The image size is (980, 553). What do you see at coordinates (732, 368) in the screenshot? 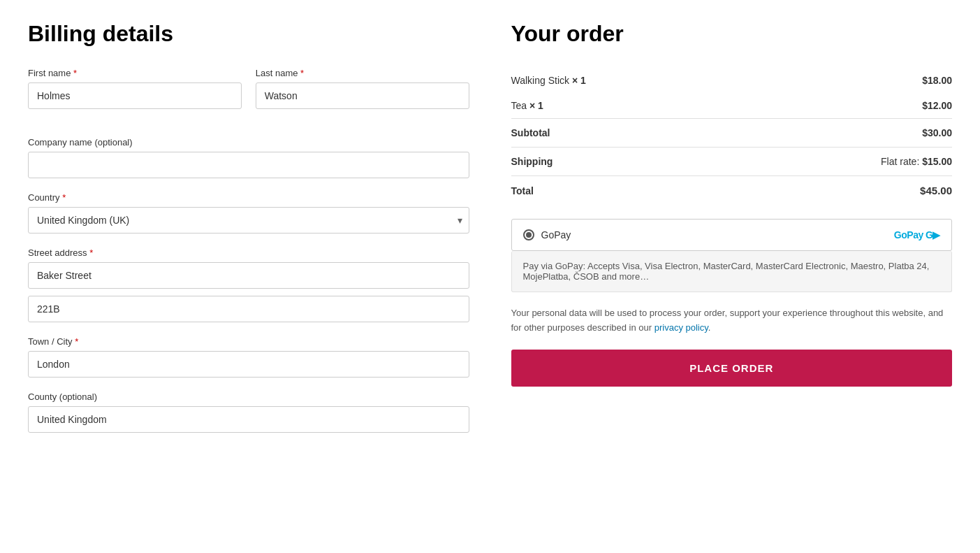
I see `place-order-button: PLACE ORDER` at bounding box center [732, 368].